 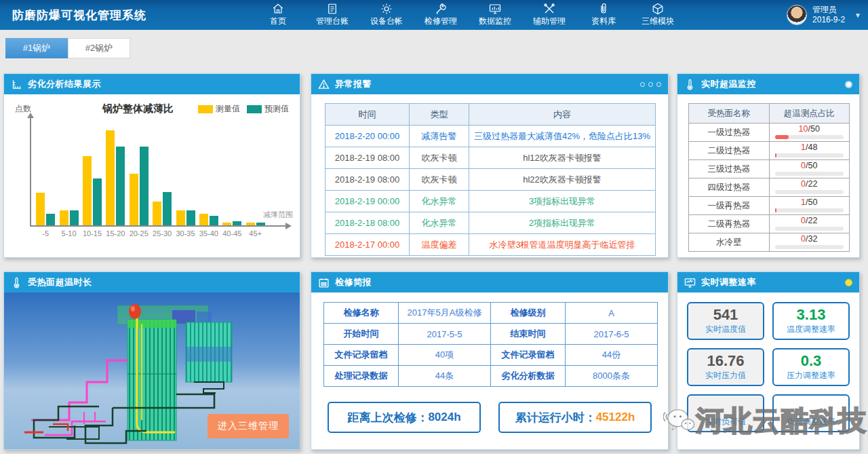 I want to click on surface-name: 二级过热器, so click(x=730, y=151).